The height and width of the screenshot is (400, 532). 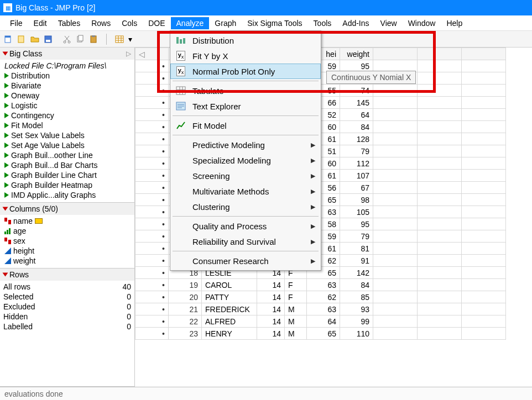 I want to click on menu-item-text-explorer: Text Explorer, so click(x=246, y=106).